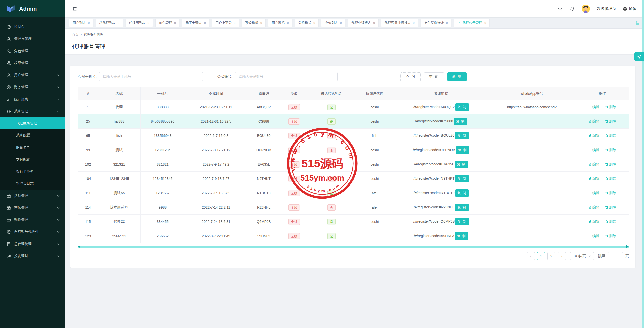 This screenshot has height=328, width=644. What do you see at coordinates (32, 172) in the screenshot?
I see `sidebar-item-bankcard-types: 银行卡类型` at bounding box center [32, 172].